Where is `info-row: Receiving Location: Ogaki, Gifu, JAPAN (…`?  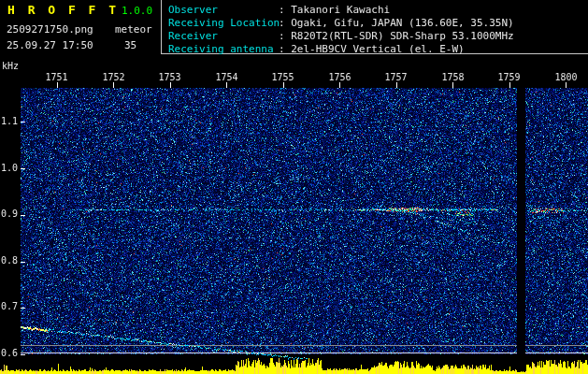 info-row: Receiving Location: Ogaki, Gifu, JAPAN (… is located at coordinates (341, 22).